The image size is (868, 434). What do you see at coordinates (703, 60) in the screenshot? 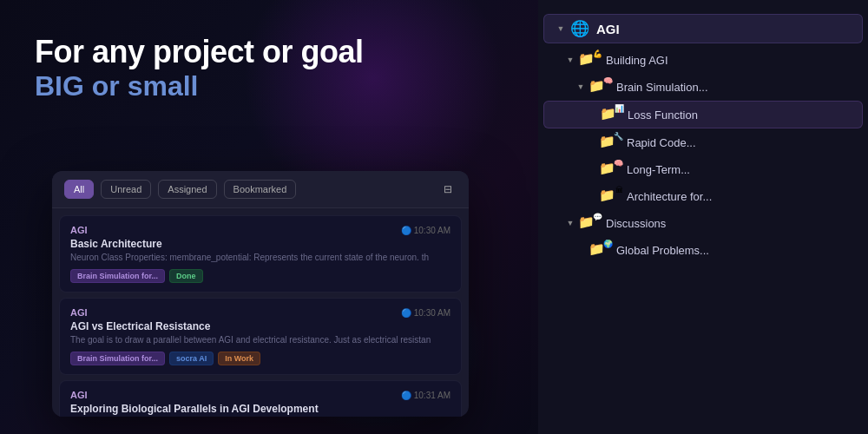
I see `tree-item: 📁💪Building AGI` at bounding box center [703, 60].